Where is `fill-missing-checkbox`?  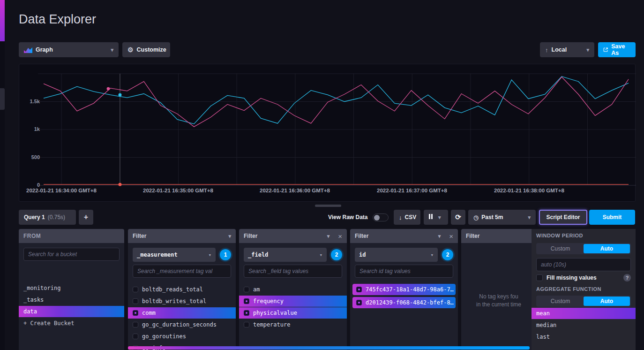
fill-missing-checkbox is located at coordinates (539, 278).